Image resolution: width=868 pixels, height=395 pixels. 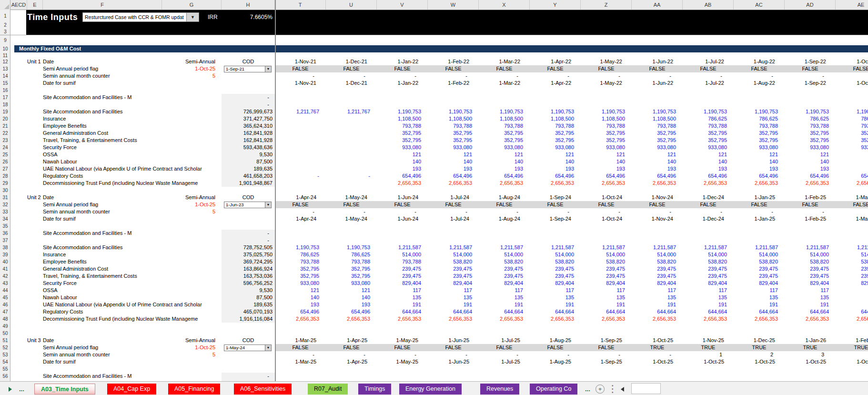 I want to click on row-total: 371,427,750, so click(x=247, y=119).